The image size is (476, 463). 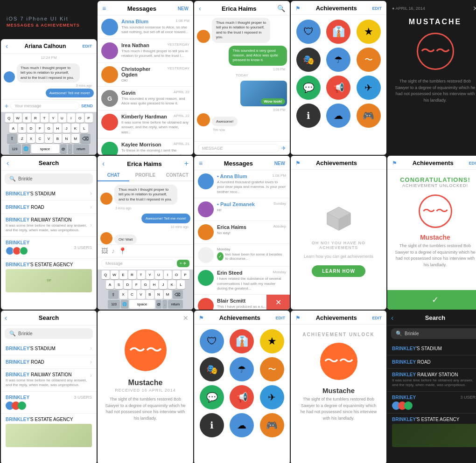 What do you see at coordinates (49, 403) in the screenshot?
I see `search-r4: BRINKLEY 3 USERS` at bounding box center [49, 403].